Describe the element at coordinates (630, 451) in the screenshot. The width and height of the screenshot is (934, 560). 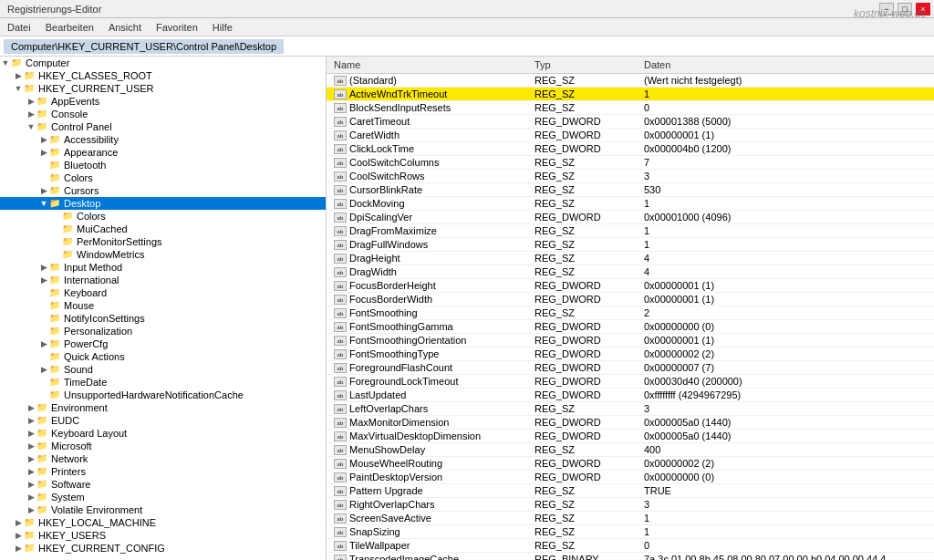
I see `table-row: abMenuShowDelayREG_SZ400` at that location.